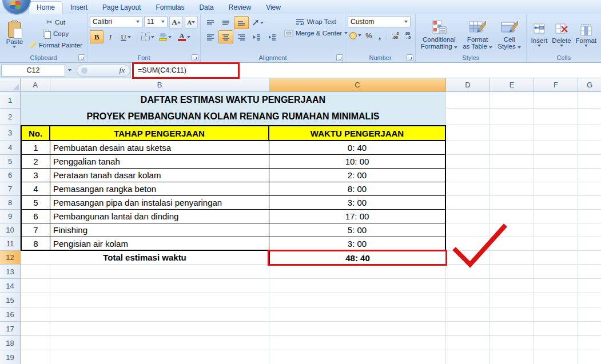  What do you see at coordinates (10, 258) in the screenshot?
I see `row-header: 12` at bounding box center [10, 258].